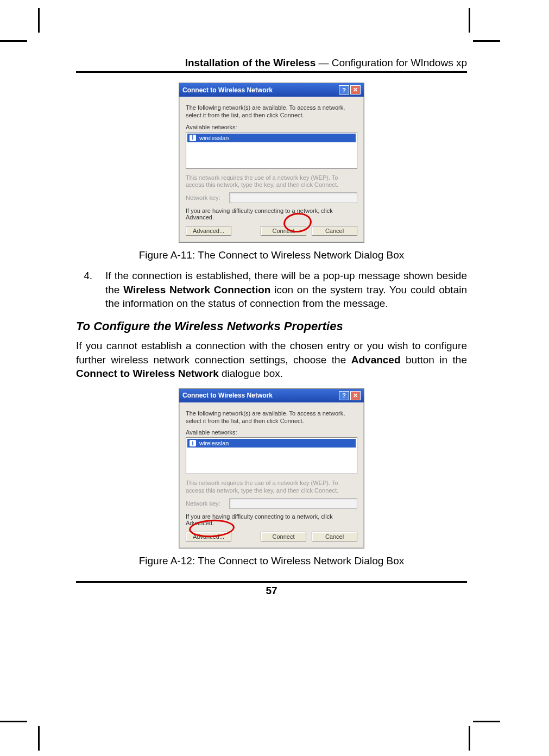  Describe the element at coordinates (272, 65) in the screenshot. I see `running-header: Installation of the Wireless — Configura…` at that location.